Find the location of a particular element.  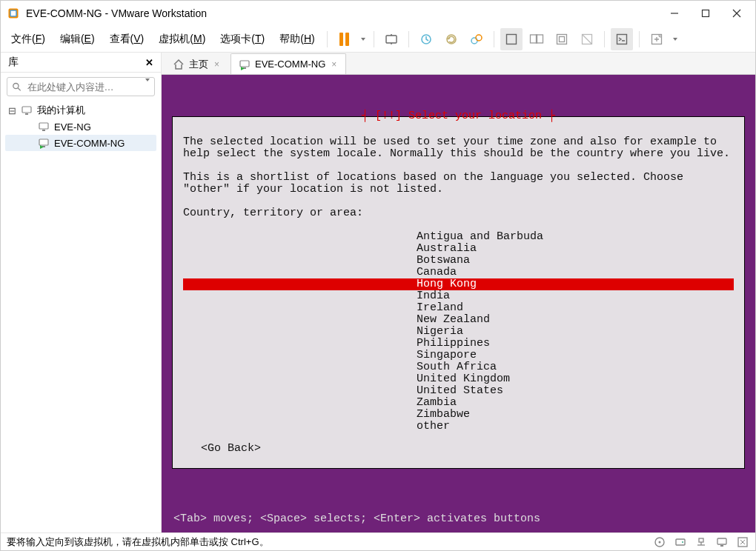

location-option: Philippines is located at coordinates (458, 344).